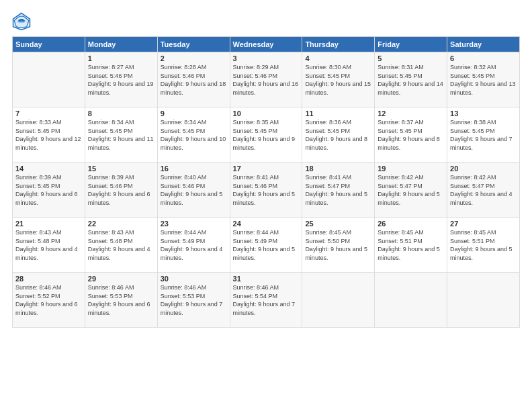 The image size is (532, 411). What do you see at coordinates (411, 44) in the screenshot?
I see `weekday-header-friday: Friday` at bounding box center [411, 44].